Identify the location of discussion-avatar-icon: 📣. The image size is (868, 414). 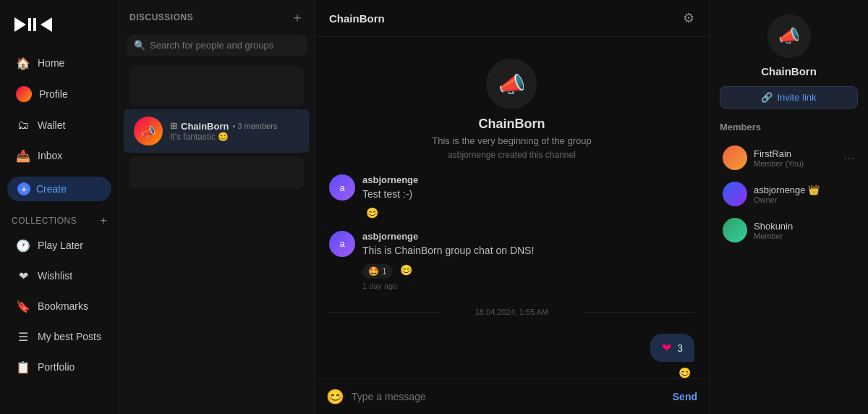
(148, 132).